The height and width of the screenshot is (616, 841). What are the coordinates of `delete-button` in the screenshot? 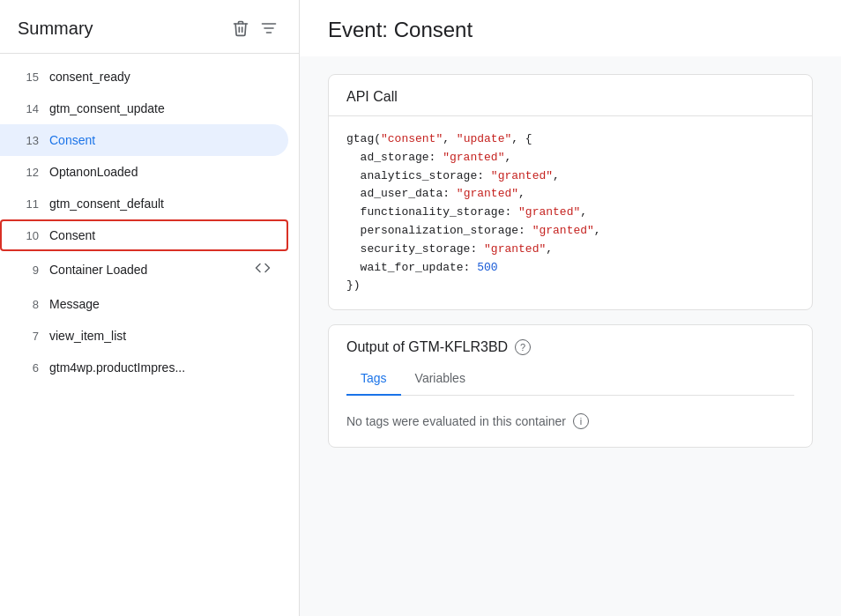 It's located at (241, 28).